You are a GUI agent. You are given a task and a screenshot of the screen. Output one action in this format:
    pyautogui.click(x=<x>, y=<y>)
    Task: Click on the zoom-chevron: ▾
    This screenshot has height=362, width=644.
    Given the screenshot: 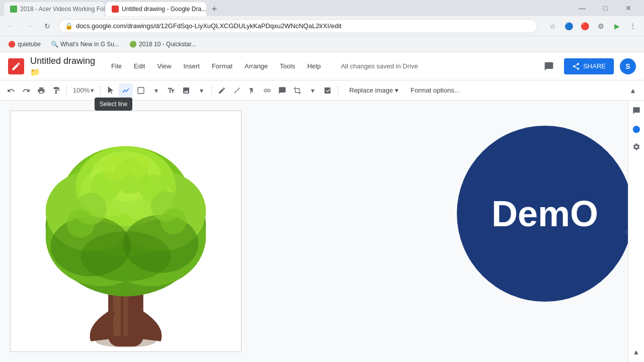 What is the action you would take?
    pyautogui.click(x=93, y=90)
    